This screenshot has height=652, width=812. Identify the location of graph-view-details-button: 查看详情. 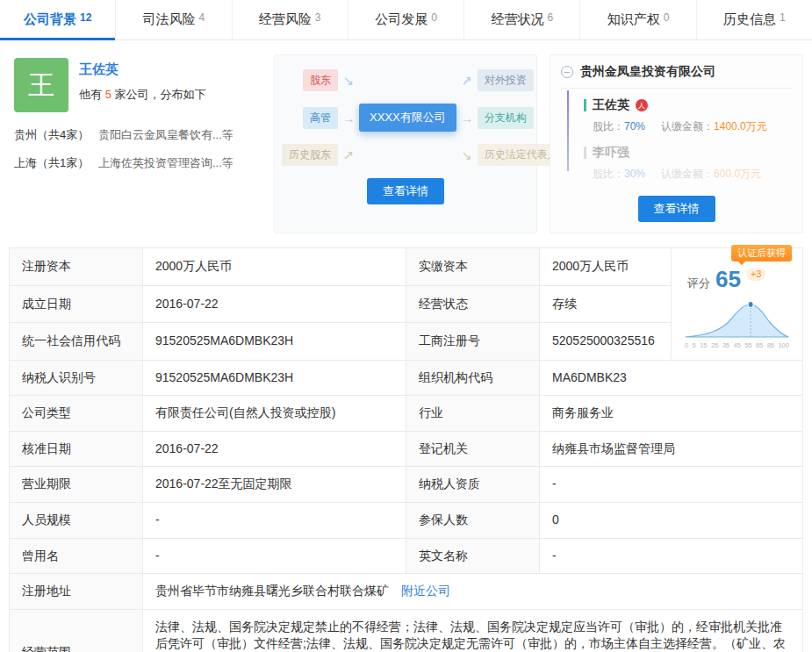
(406, 191).